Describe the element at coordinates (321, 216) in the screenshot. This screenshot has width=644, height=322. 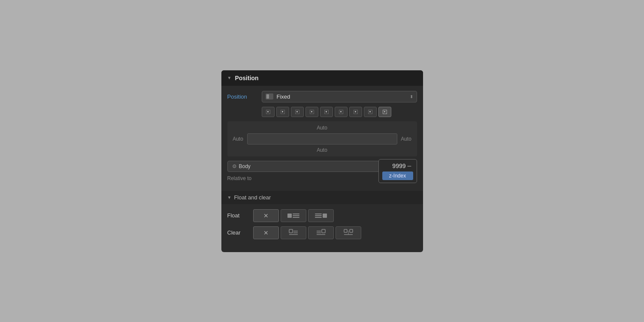
I see `float-right-button` at that location.